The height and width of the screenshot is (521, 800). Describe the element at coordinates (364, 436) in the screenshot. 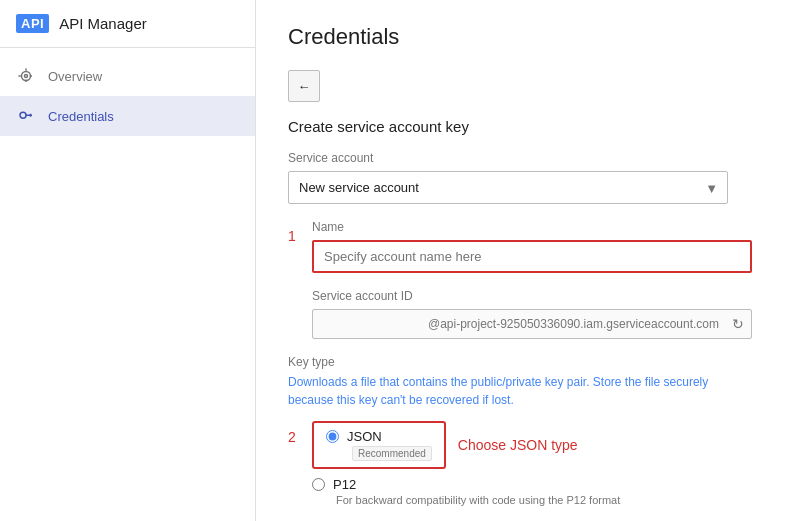

I see `json-radio-label: JSON` at that location.